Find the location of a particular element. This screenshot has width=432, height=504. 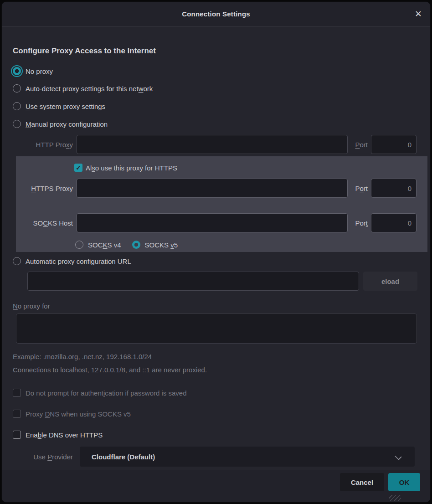

label-part: ort is located at coordinates (364, 145).